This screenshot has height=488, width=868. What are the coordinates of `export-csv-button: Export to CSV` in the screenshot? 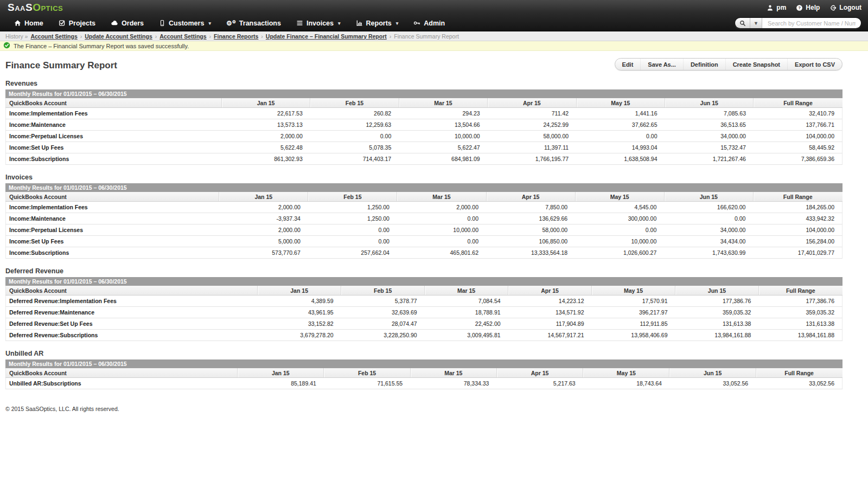 It's located at (815, 64).